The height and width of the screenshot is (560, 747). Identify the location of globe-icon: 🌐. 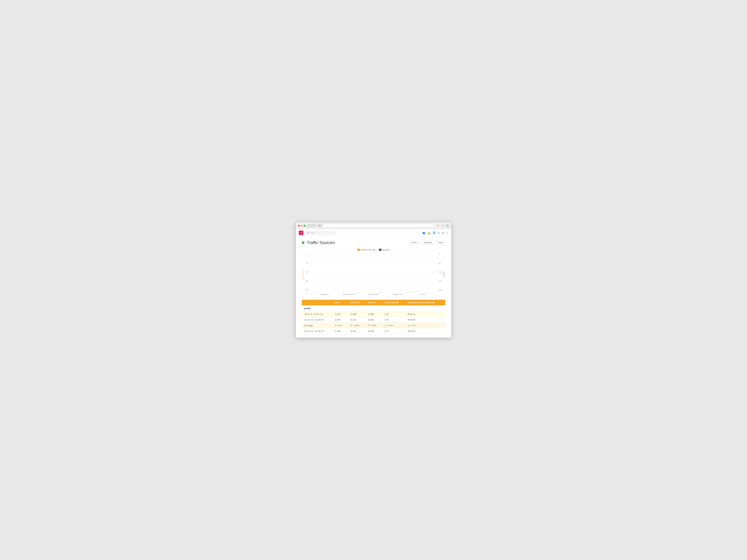
(434, 233).